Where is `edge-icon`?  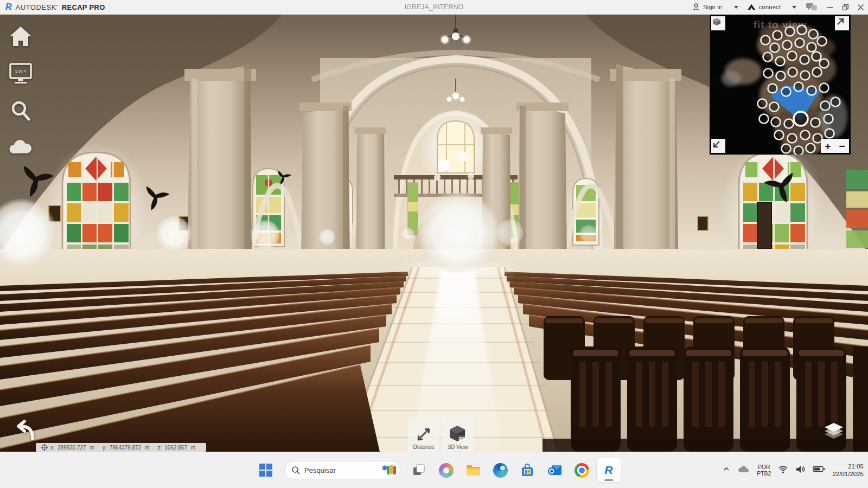 edge-icon is located at coordinates (500, 471).